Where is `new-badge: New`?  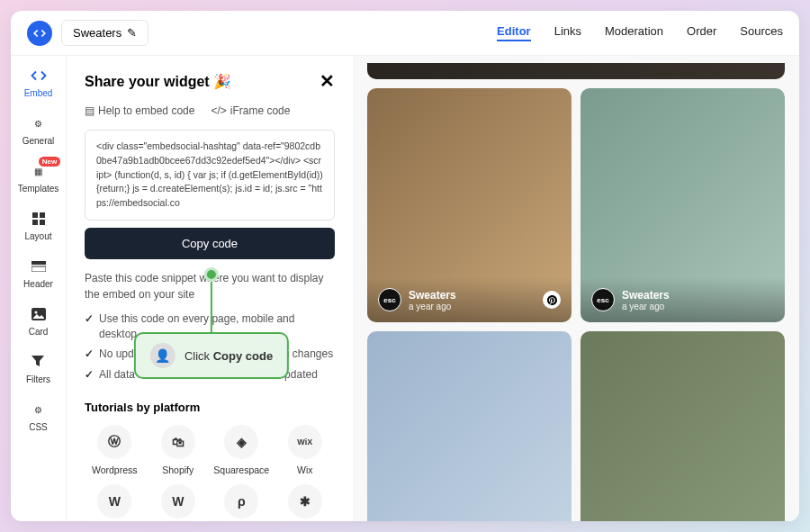
new-badge: New is located at coordinates (50, 162).